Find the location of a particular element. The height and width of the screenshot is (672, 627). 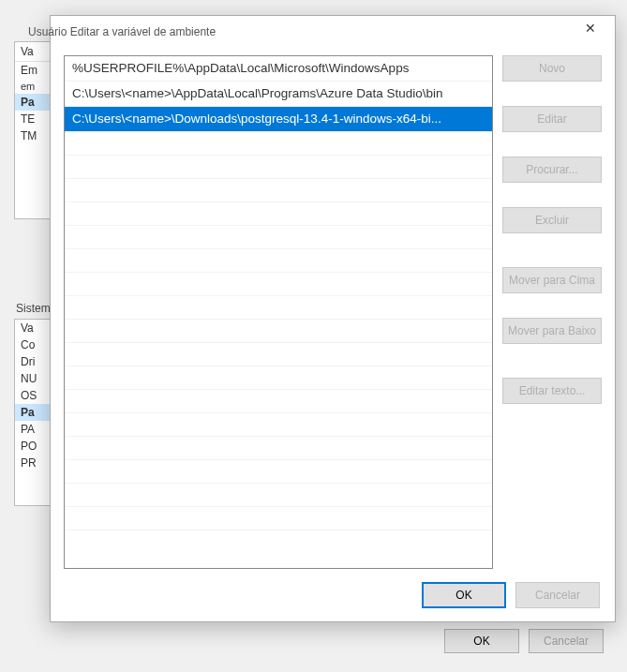

close-button: ✕ is located at coordinates (590, 28).